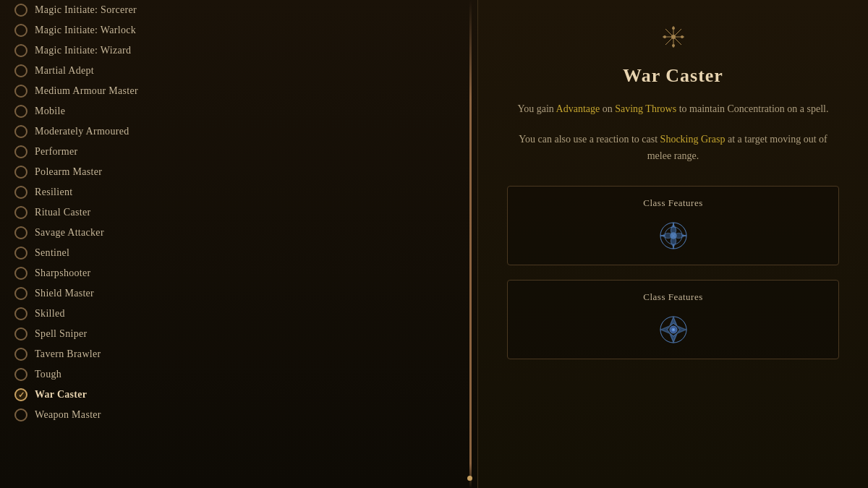  I want to click on feat-name-spell-sniper: Spell Sniper, so click(61, 334).